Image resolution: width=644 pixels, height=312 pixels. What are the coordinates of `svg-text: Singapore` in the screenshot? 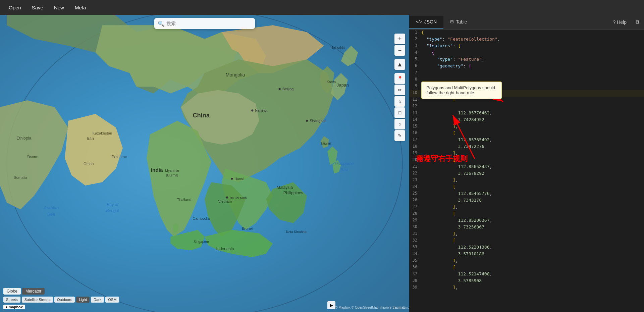 It's located at (201, 242).